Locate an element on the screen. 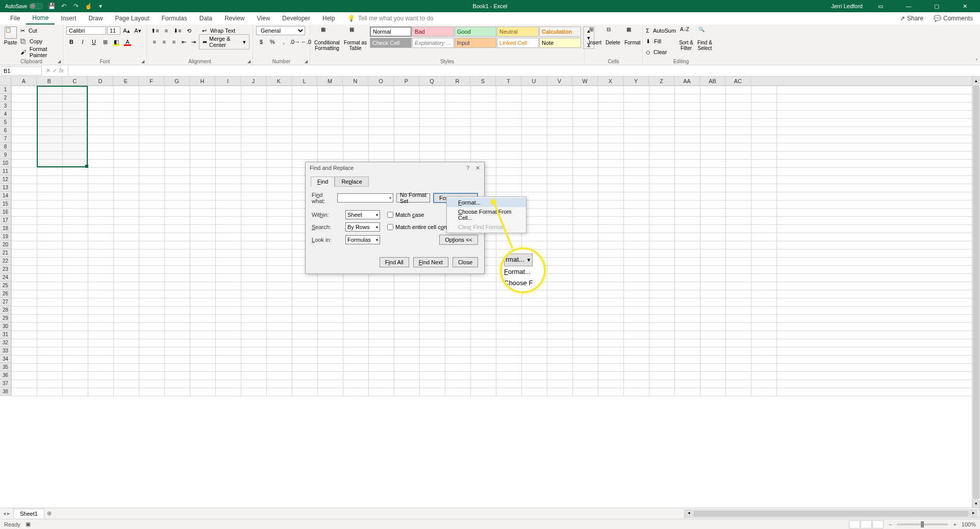 This screenshot has height=529, width=980. row-header: 12 is located at coordinates (6, 180).